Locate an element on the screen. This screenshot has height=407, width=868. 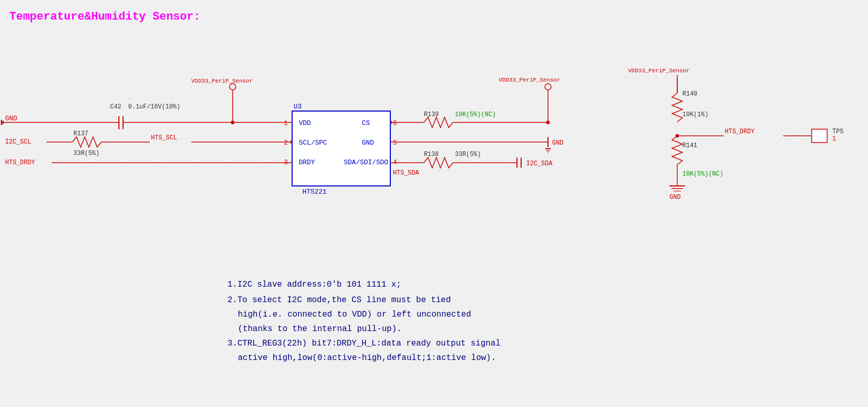
page-title: Temperature&Humidity Sensor: is located at coordinates (105, 17).